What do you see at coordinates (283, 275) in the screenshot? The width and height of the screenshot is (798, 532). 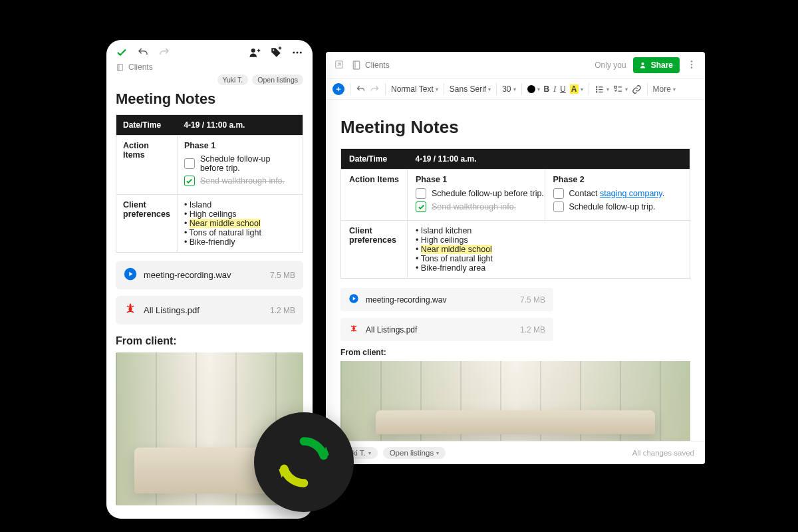 I see `attachment-size: 7.5 MB` at bounding box center [283, 275].